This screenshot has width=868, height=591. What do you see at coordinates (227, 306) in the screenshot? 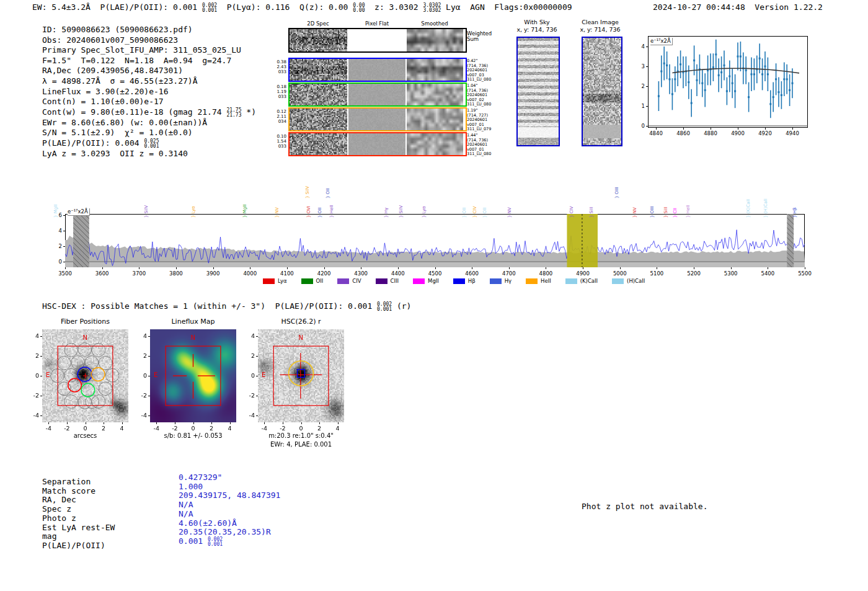
I see `hsc-match-header: HSC-DEX : Possible Matches = 1 (within +…` at bounding box center [227, 306].